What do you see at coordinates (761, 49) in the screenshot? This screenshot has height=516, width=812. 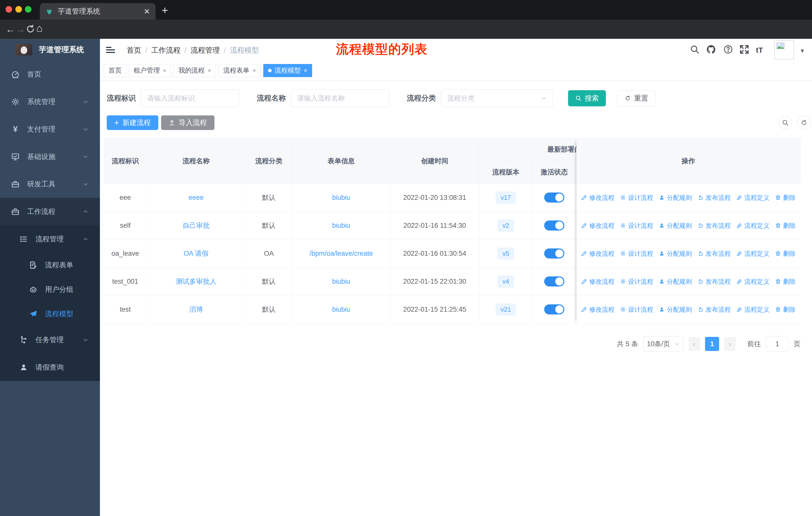 I see `font-size-icon: tT` at bounding box center [761, 49].